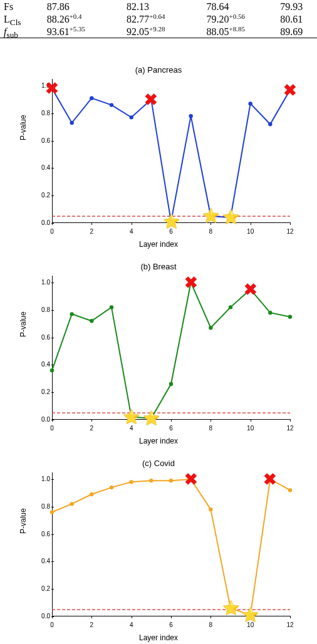 The image size is (317, 644). I want to click on row-name: fsub, so click(24, 33).